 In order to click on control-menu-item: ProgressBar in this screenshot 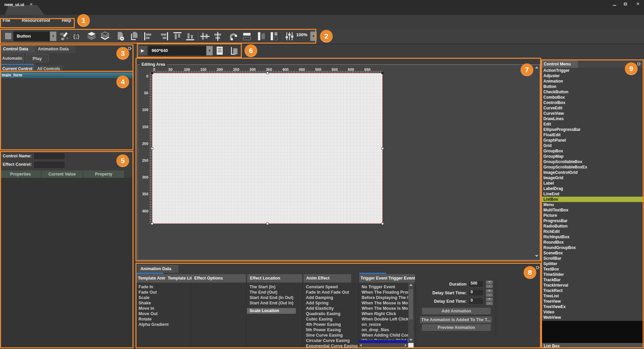, I will do `click(592, 221)`.